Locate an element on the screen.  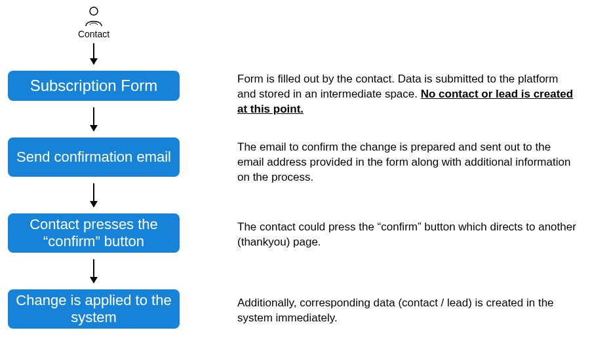
contact-actor-label: Contact is located at coordinates (94, 34).